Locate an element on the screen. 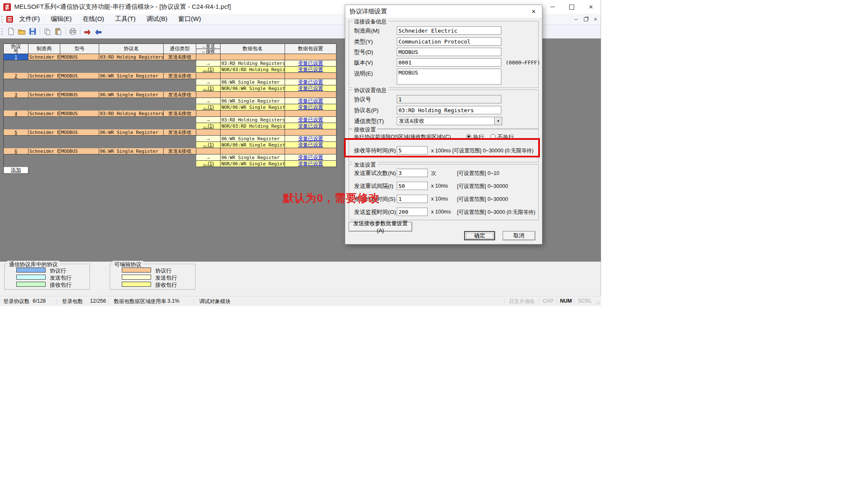 This screenshot has height=504, width=868. version-input is located at coordinates (449, 62).